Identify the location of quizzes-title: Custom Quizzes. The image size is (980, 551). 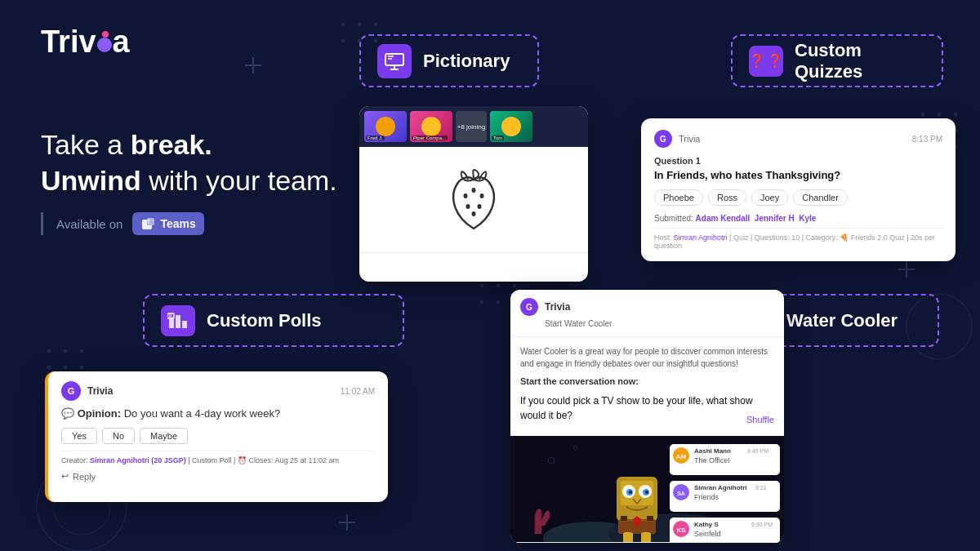
(860, 61).